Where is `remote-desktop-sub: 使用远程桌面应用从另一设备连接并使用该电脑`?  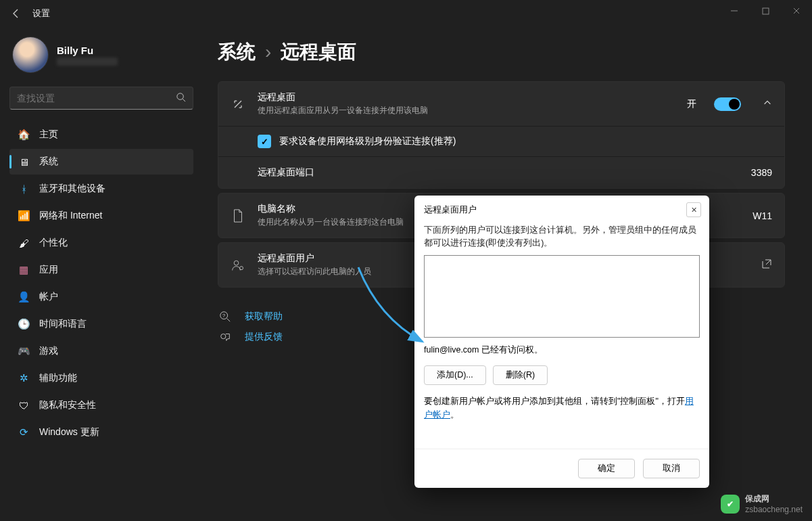 remote-desktop-sub: 使用远程桌面应用从另一设备连接并使用该电脑 is located at coordinates (467, 111).